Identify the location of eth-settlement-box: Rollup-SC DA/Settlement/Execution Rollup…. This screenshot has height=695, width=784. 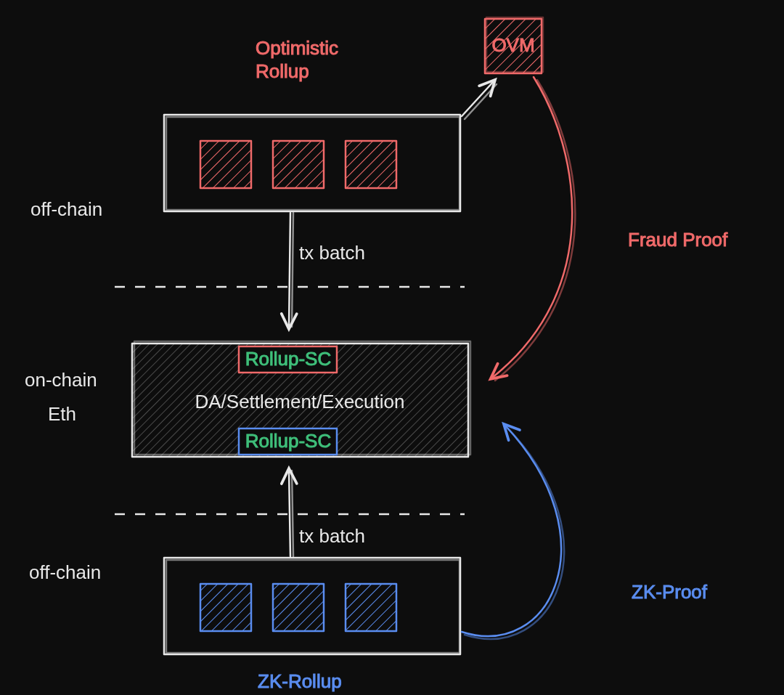
(301, 399).